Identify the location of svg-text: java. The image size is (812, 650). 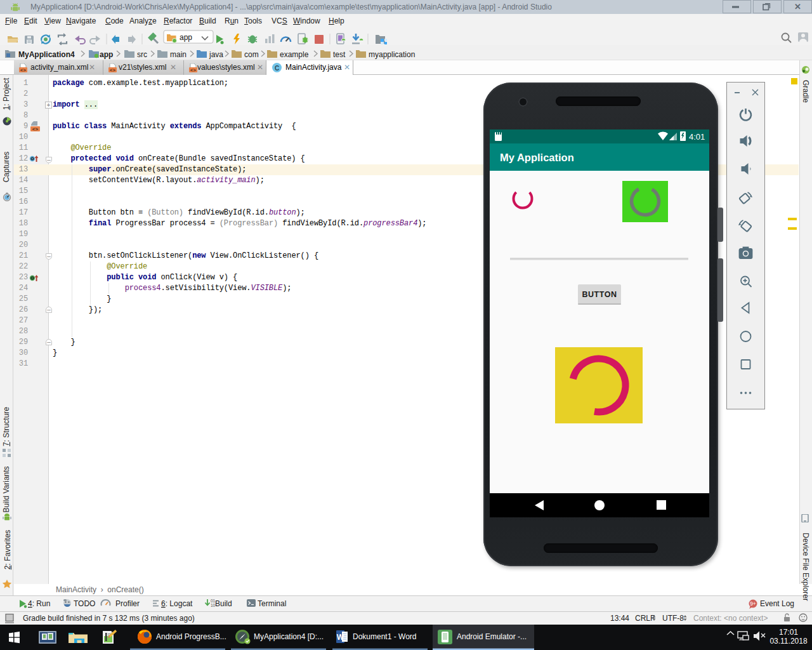
(216, 55).